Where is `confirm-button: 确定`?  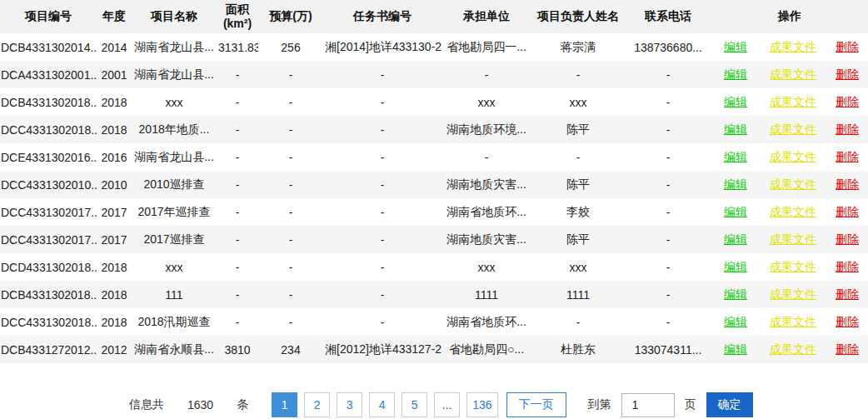 confirm-button: 确定 is located at coordinates (730, 405).